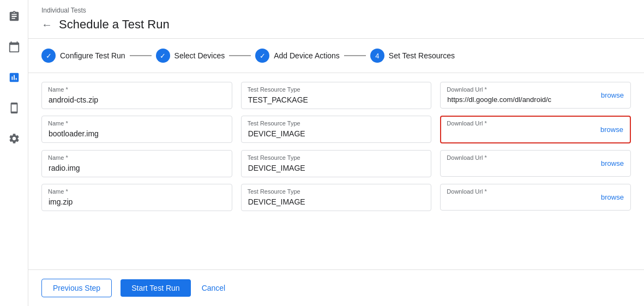 The image size is (644, 306). What do you see at coordinates (336, 130) in the screenshot?
I see `resource-row-1: Name * Test Resource Type Download Url *…` at bounding box center [336, 130].